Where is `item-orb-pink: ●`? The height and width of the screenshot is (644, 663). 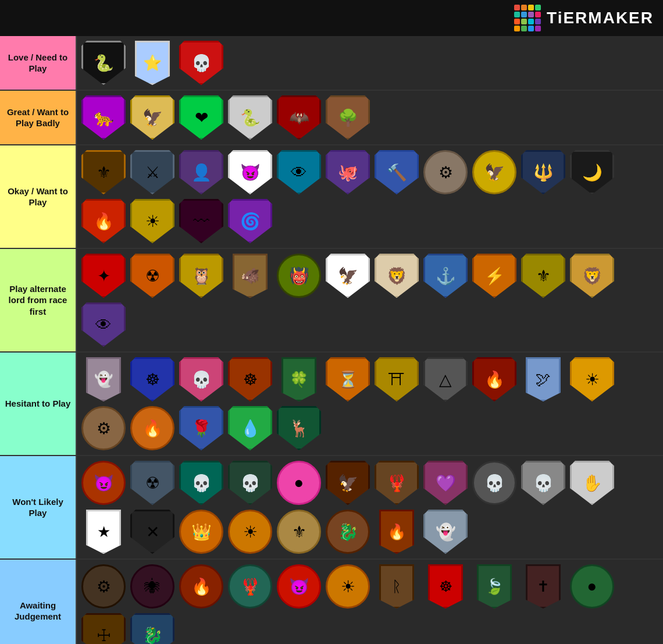
item-orb-pink: ● is located at coordinates (299, 483).